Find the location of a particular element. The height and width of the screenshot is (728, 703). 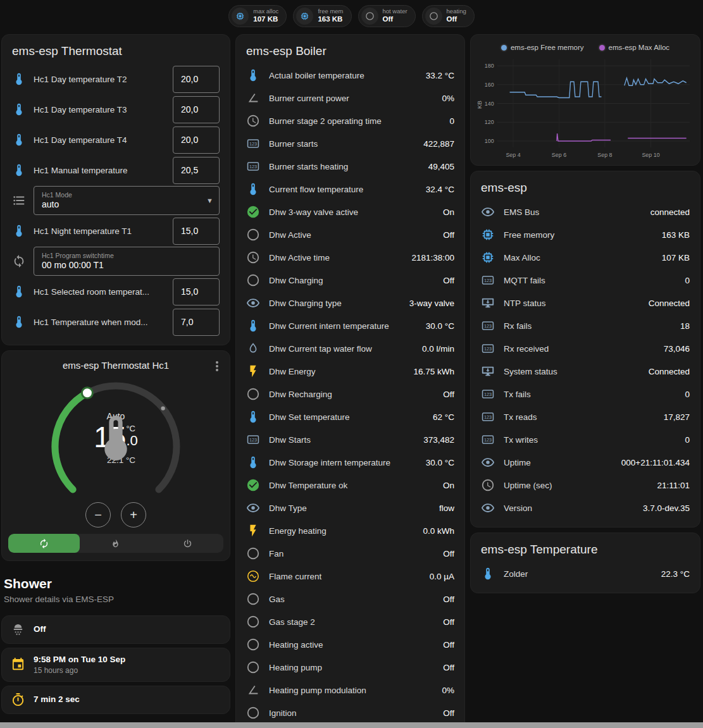

badge-max-alloc: max alloc107 KB is located at coordinates (258, 16).